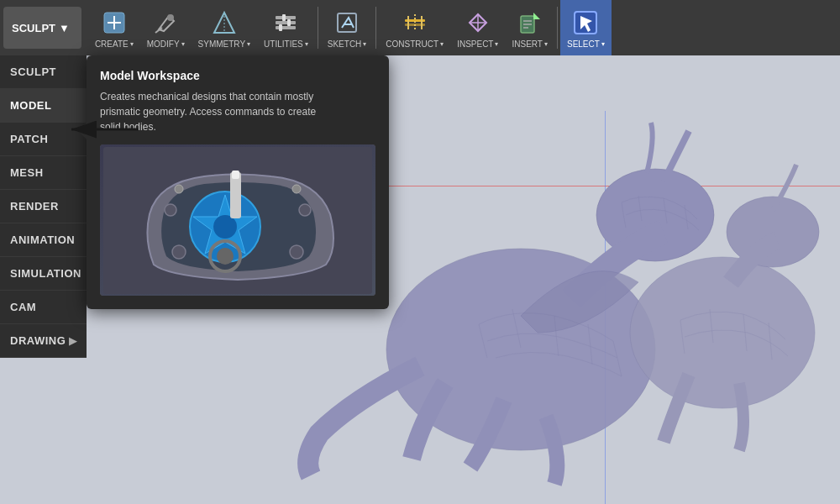 This screenshot has width=840, height=504. I want to click on toolbar-group-insert: INSERT▾, so click(529, 28).